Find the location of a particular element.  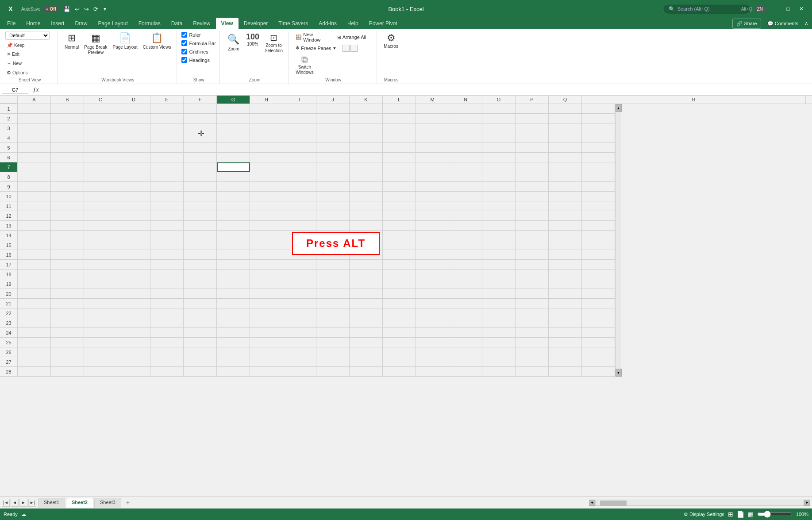

cell-F8 is located at coordinates (200, 177).